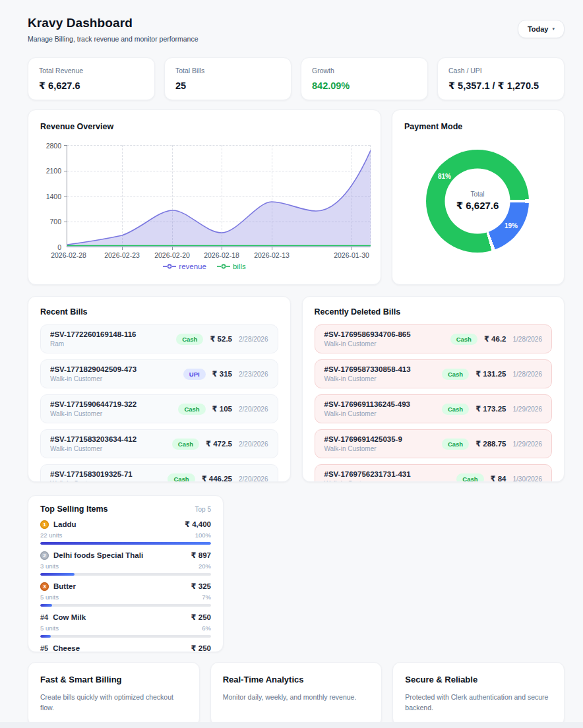 The width and height of the screenshot is (583, 728). I want to click on x-axis-tick: 2026-02-18, so click(222, 255).